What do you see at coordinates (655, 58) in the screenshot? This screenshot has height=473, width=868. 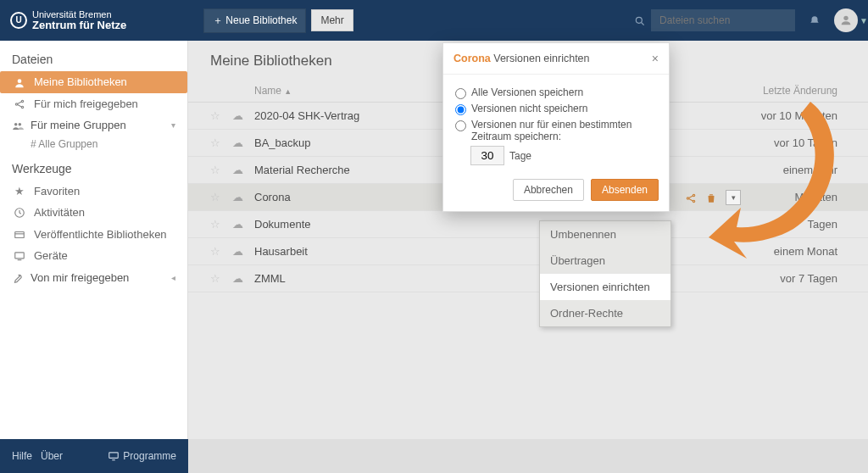 I see `close-icon: ×` at bounding box center [655, 58].